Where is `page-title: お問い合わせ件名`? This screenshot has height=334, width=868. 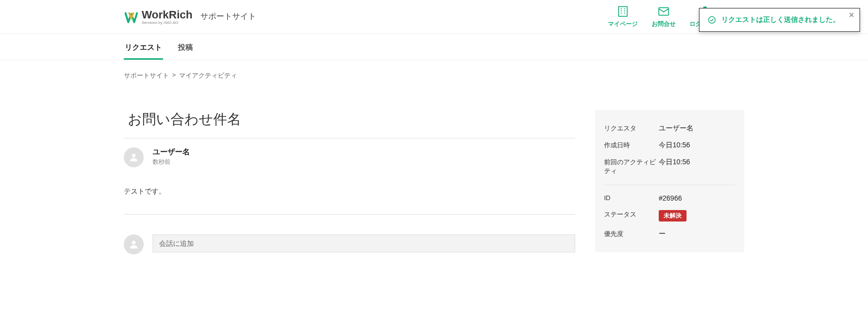 page-title: お問い合わせ件名 is located at coordinates (351, 119).